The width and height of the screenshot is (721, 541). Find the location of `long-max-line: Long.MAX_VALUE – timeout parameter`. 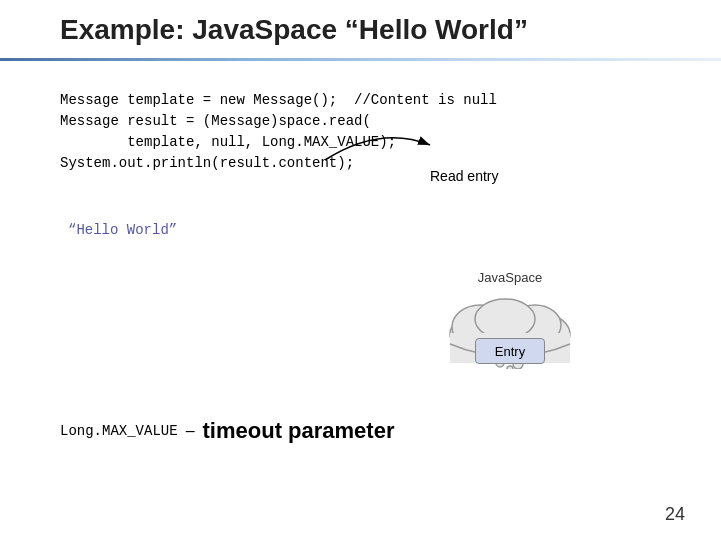

long-max-line: Long.MAX_VALUE – timeout parameter is located at coordinates (227, 431).